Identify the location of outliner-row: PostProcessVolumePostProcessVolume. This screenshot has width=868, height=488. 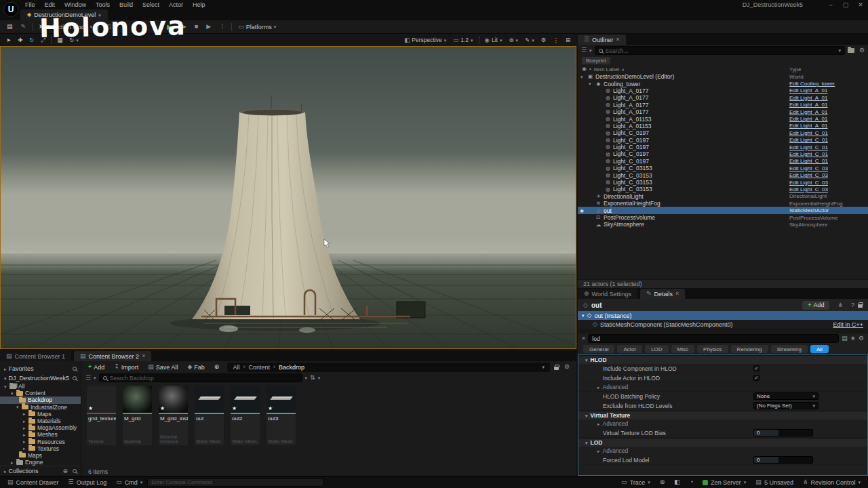
(723, 218).